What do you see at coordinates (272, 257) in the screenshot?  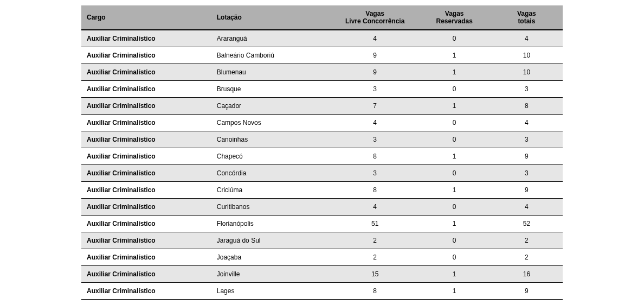 I see `cell-lotacao: Joaçaba` at bounding box center [272, 257].